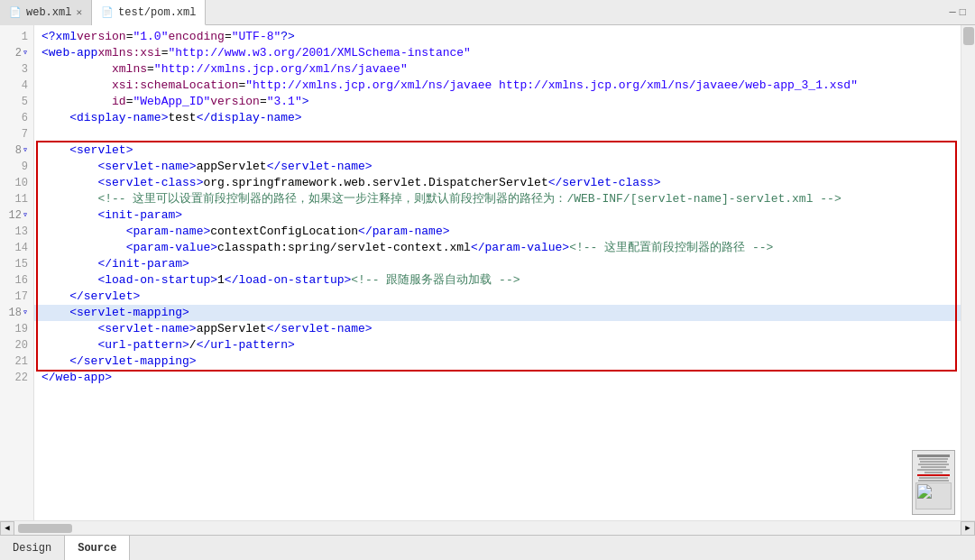 Image resolution: width=975 pixels, height=560 pixels. Describe the element at coordinates (16, 264) in the screenshot. I see `line-number-15: 15` at that location.